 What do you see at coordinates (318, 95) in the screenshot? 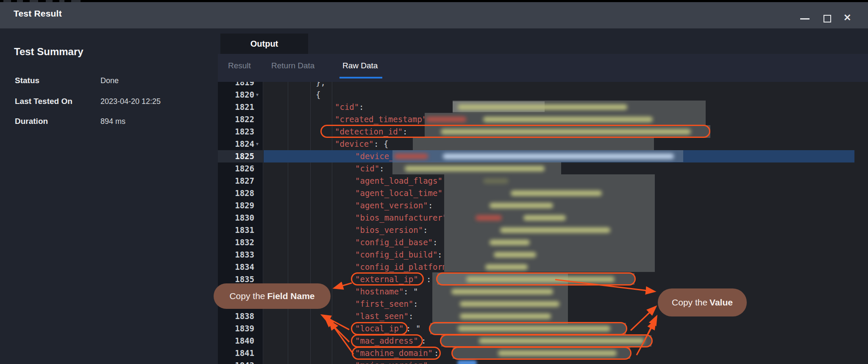
I see `json-punctuation: {` at bounding box center [318, 95].